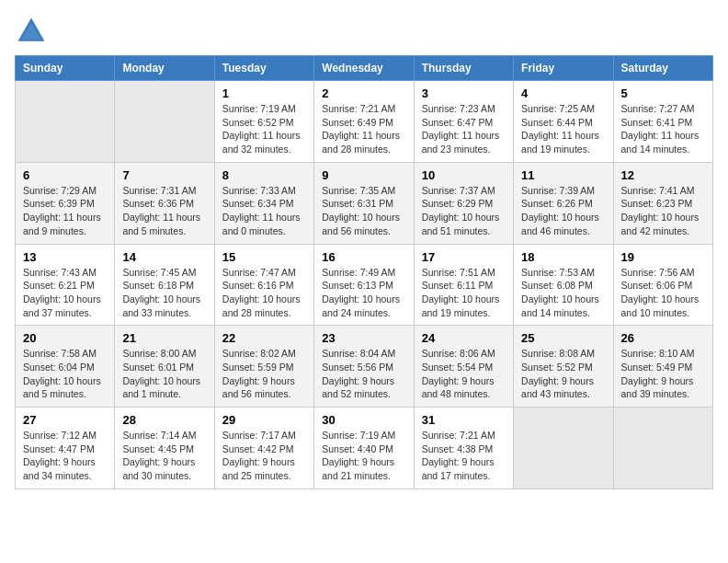  I want to click on logo-icon, so click(31, 31).